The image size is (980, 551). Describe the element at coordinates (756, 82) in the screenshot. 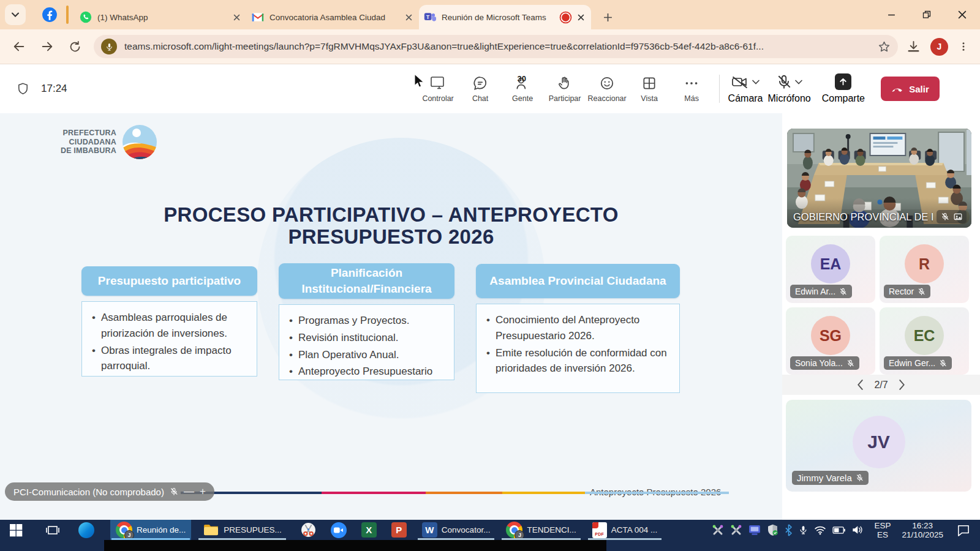

I see `camera-options-chevron-icon` at that location.